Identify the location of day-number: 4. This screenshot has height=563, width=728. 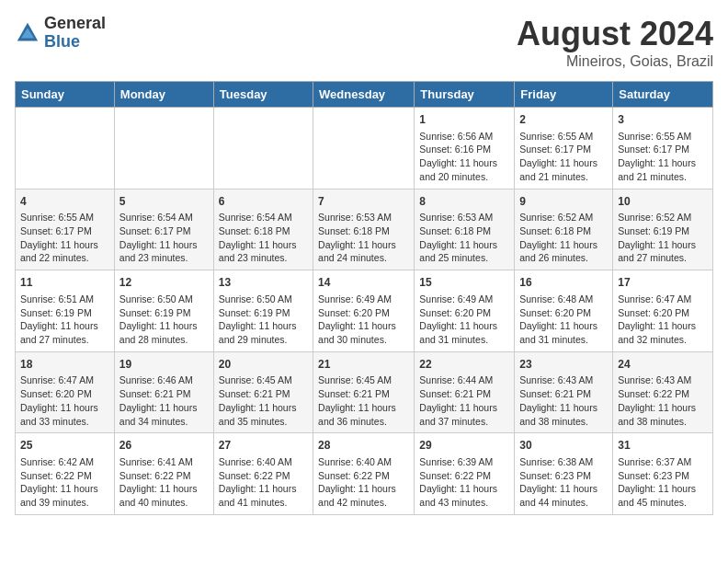
(64, 202).